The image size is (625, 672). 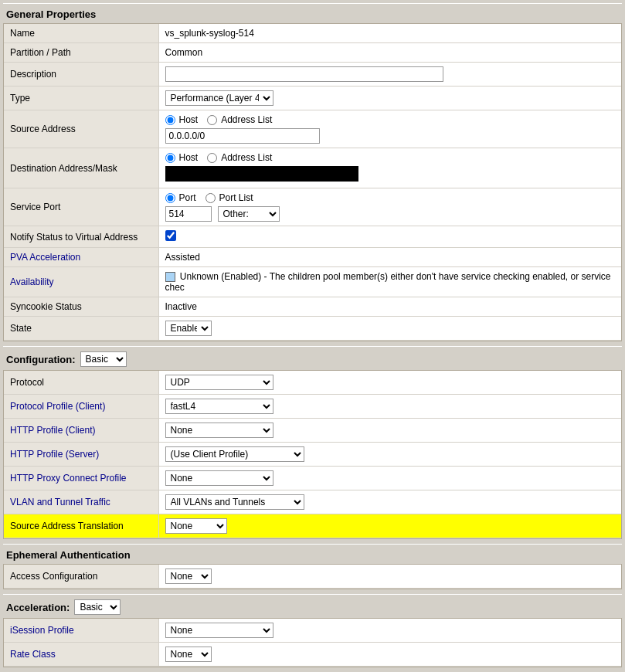 I want to click on access-config-value-cell: None, so click(x=389, y=576).